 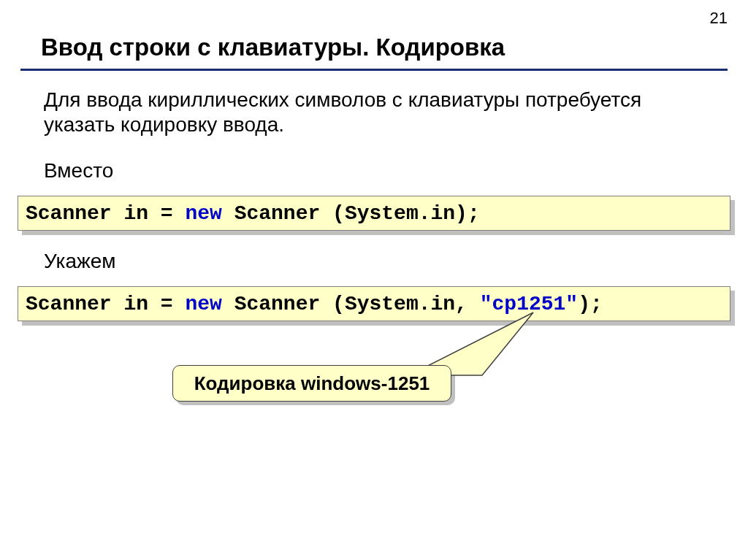 What do you see at coordinates (273, 47) in the screenshot?
I see `slide-title: Ввод строки с клавиатуры. Кодировка` at bounding box center [273, 47].